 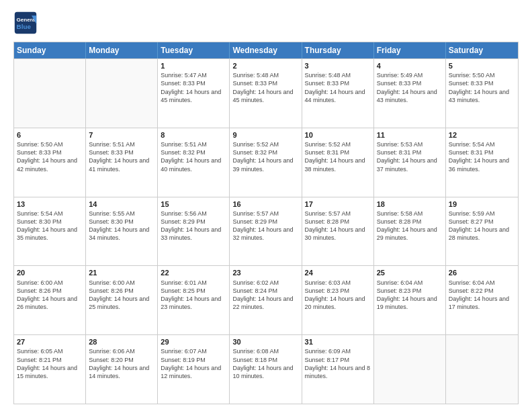 What do you see at coordinates (410, 66) in the screenshot?
I see `day-number: 4` at bounding box center [410, 66].